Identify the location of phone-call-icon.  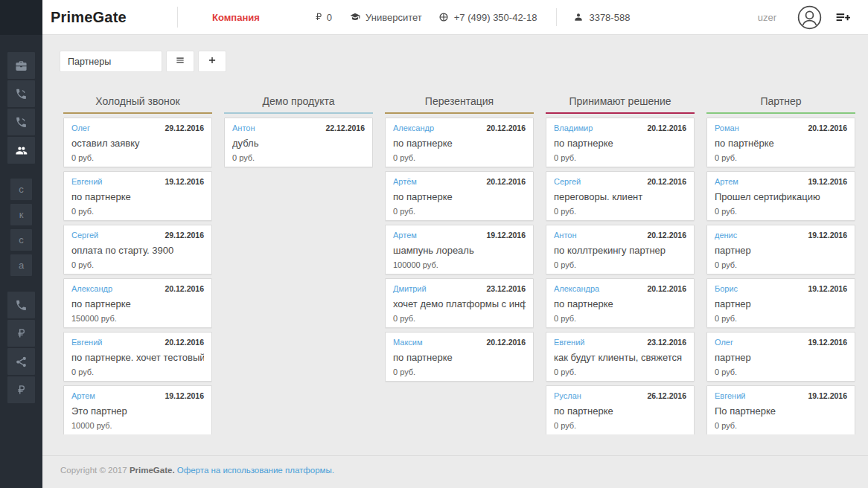
(21, 122).